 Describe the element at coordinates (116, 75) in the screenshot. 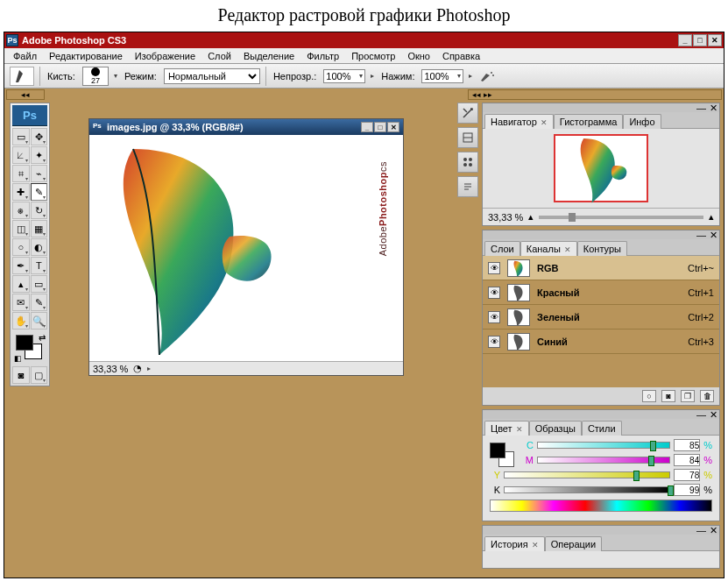

I see `chevron-down-icon: ▾` at that location.